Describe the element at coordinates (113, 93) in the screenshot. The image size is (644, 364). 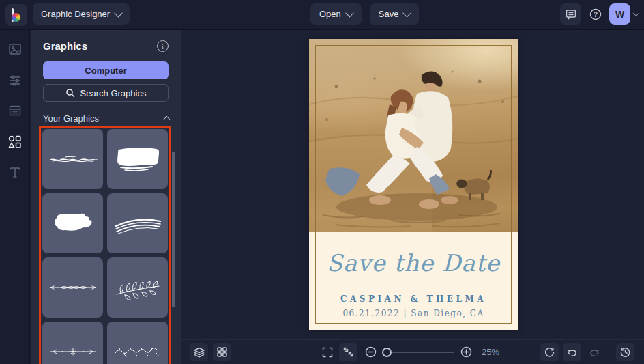
I see `search-label: Search Graphics` at that location.